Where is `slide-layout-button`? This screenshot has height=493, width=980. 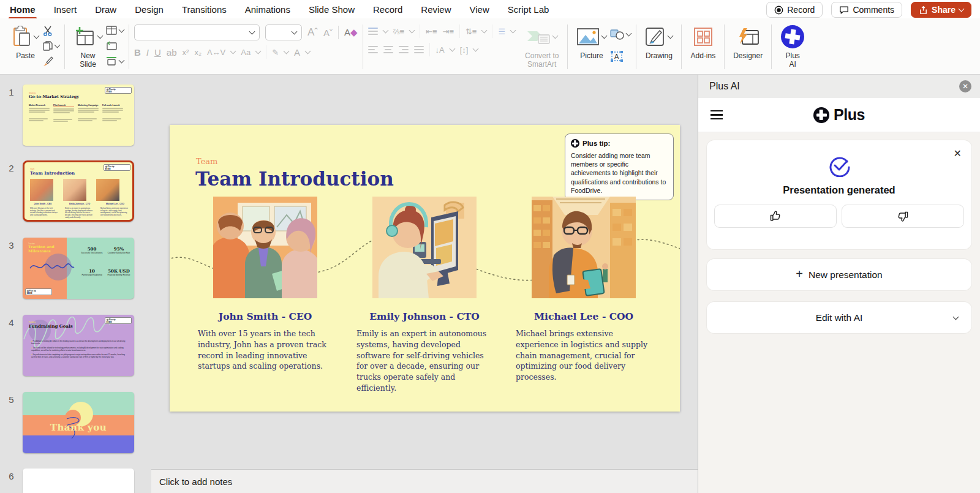 slide-layout-button is located at coordinates (115, 31).